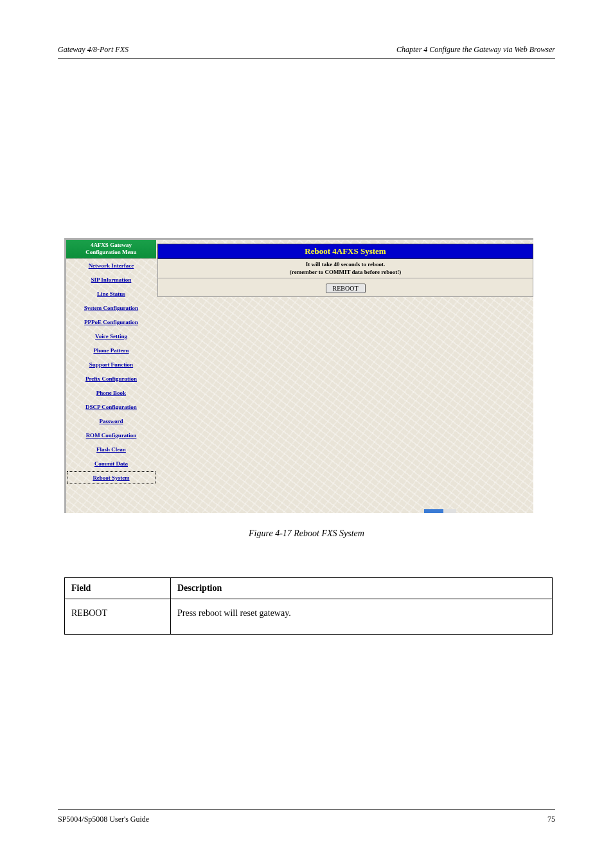  What do you see at coordinates (111, 421) in the screenshot?
I see `sidebar-item-password: Password` at bounding box center [111, 421].